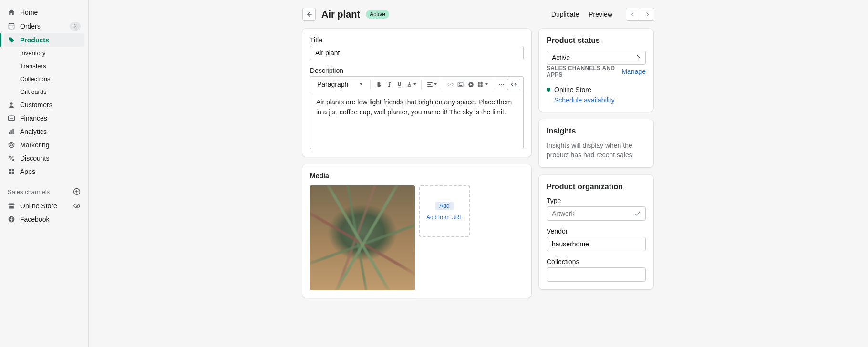 Image resolution: width=868 pixels, height=347 pixels. I want to click on nav-discounts: Discounts, so click(44, 158).